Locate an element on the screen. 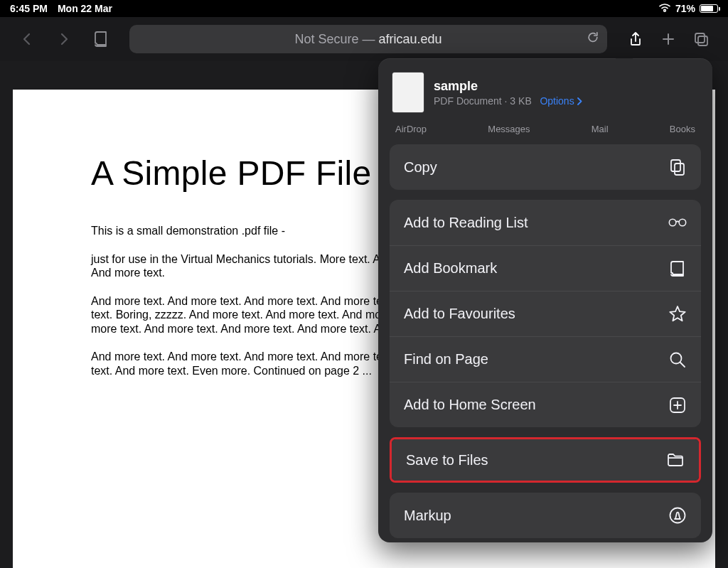 The height and width of the screenshot is (568, 728). status-bar: 6:45 PM Mon 22 Mar 71% is located at coordinates (364, 9).